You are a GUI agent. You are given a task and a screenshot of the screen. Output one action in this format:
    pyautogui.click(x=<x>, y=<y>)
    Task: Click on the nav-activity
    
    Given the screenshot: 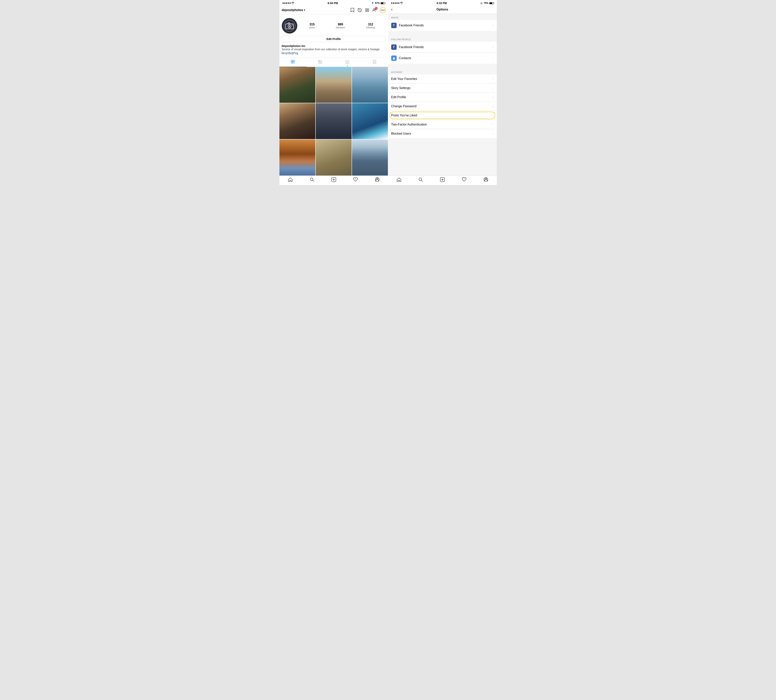 What is the action you would take?
    pyautogui.click(x=355, y=180)
    